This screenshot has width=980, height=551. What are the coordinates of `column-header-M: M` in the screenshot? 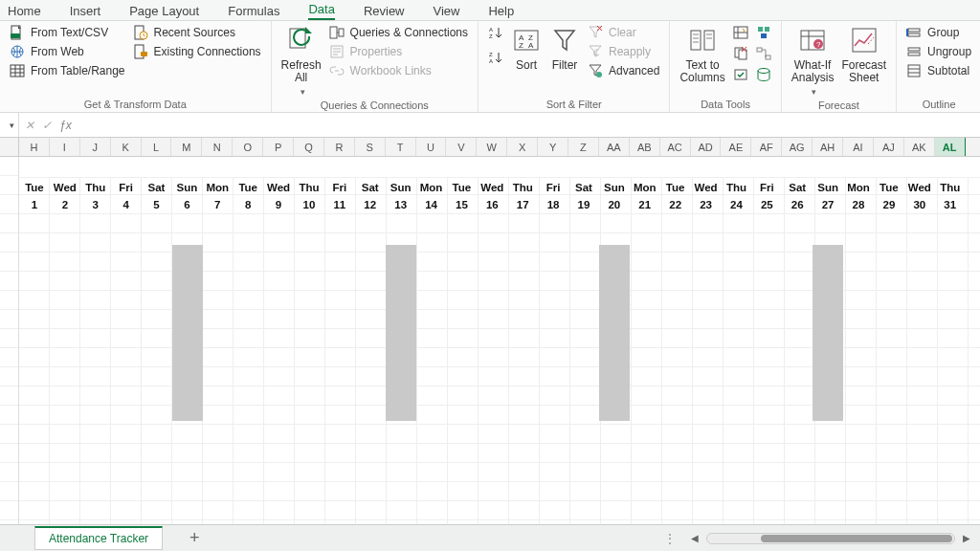 It's located at (187, 147).